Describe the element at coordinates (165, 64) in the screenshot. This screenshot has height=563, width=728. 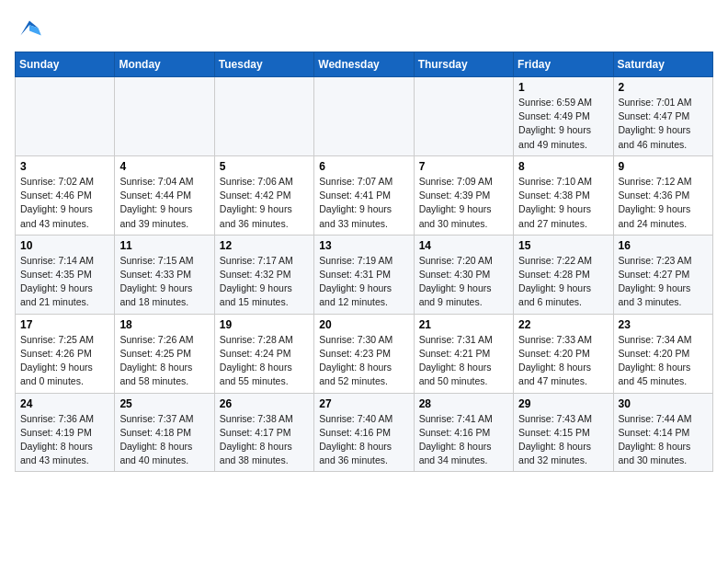
I see `column-header-monday: Monday` at that location.